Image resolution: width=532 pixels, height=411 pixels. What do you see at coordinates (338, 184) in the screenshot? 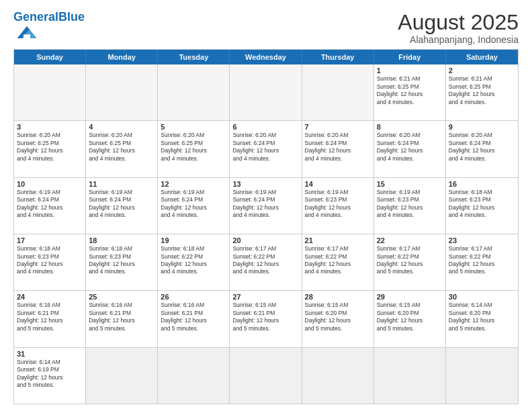
I see `day-number: 14` at bounding box center [338, 184].